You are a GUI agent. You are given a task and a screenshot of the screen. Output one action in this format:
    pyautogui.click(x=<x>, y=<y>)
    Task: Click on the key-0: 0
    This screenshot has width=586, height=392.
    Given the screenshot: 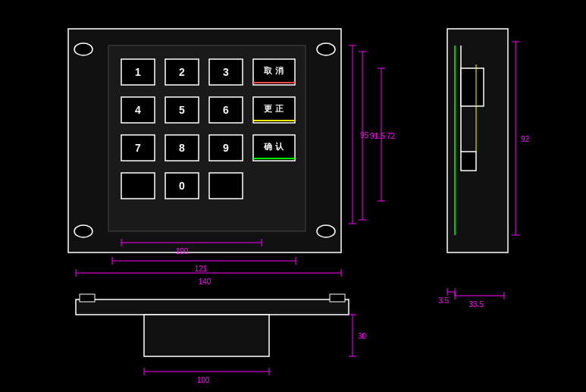 What is the action you would take?
    pyautogui.click(x=182, y=186)
    